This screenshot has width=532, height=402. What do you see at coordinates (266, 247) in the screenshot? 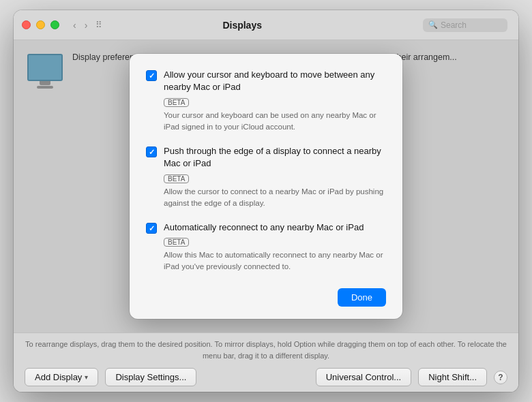
I see `modal-item-auto-reconnect: Automatically reconnect to any nearby Ma…` at bounding box center [266, 247].